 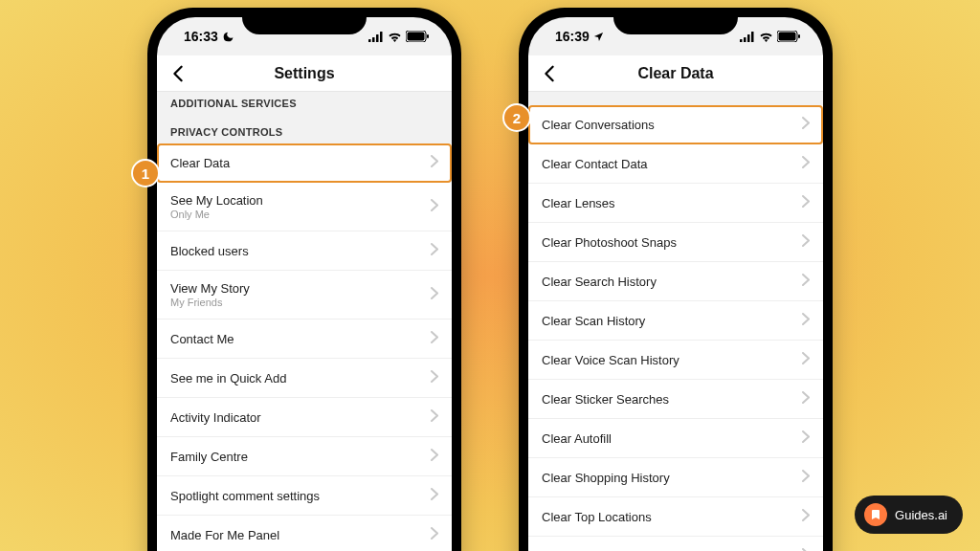 I want to click on row-label: Clear Search History, so click(x=599, y=281).